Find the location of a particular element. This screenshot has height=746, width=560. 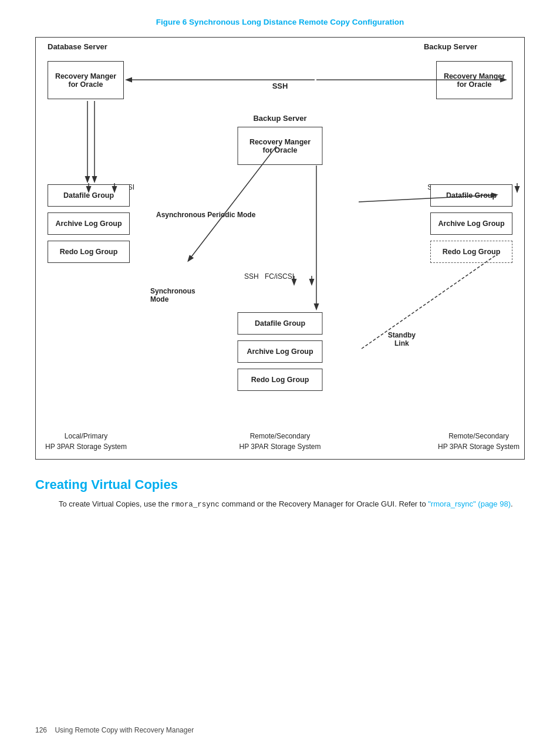

page-number: 126 is located at coordinates (41, 730).